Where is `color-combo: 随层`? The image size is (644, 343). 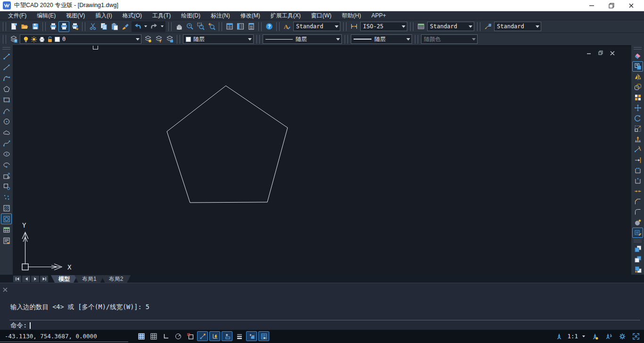 color-combo: 随层 is located at coordinates (218, 39).